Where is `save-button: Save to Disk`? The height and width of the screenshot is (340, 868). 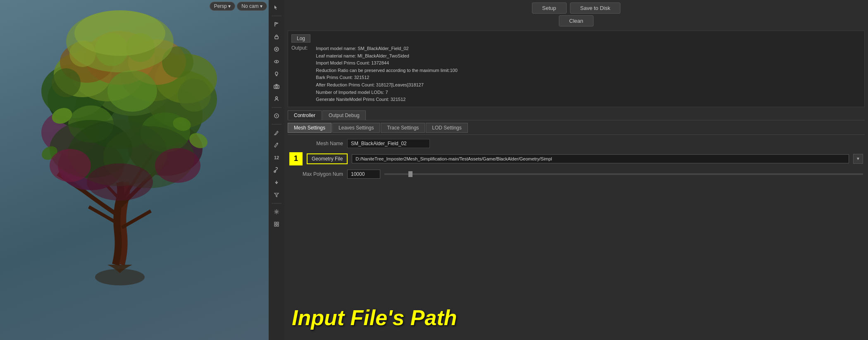
save-button: Save to Disk is located at coordinates (595, 8).